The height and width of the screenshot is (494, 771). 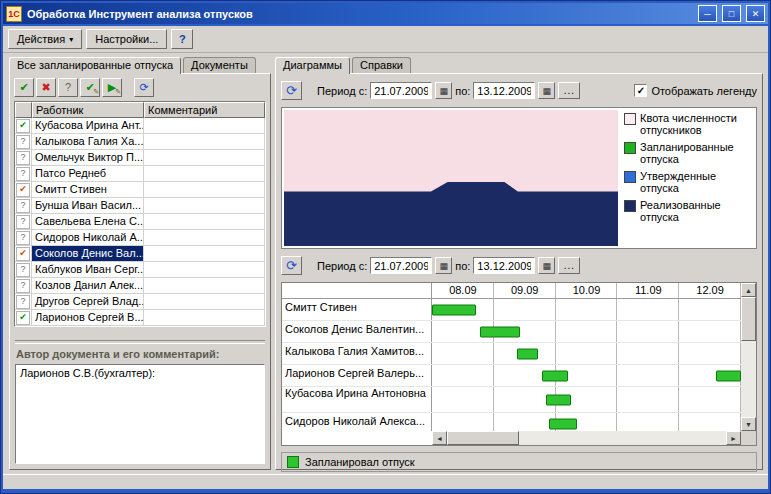 What do you see at coordinates (512, 376) in the screenshot?
I see `gantt-row: Ларионов Сергей Валерь...` at bounding box center [512, 376].